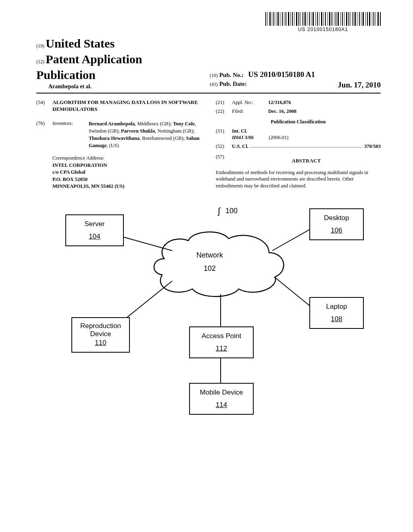  What do you see at coordinates (323, 30) in the screenshot?
I see `barcode-text: US 20100150180A1` at bounding box center [323, 30].